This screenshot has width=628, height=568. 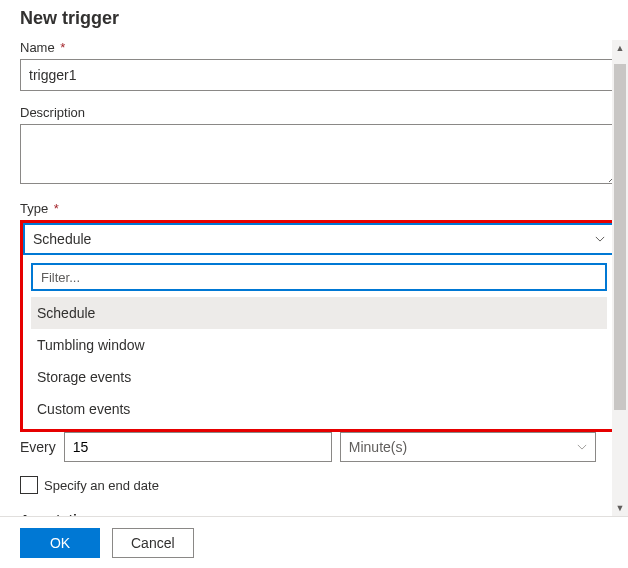 What do you see at coordinates (620, 508) in the screenshot?
I see `scroll-down-arrow-icon: ▼` at bounding box center [620, 508].